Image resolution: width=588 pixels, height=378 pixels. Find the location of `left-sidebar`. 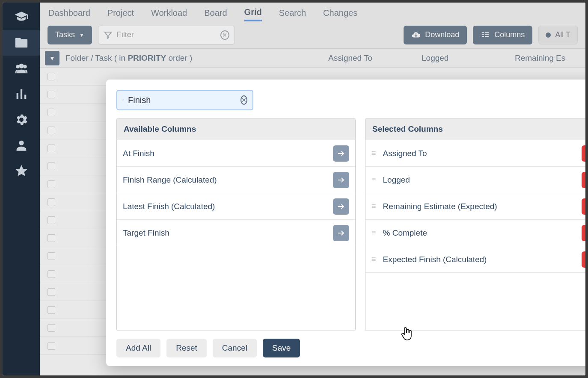

left-sidebar is located at coordinates (21, 189).